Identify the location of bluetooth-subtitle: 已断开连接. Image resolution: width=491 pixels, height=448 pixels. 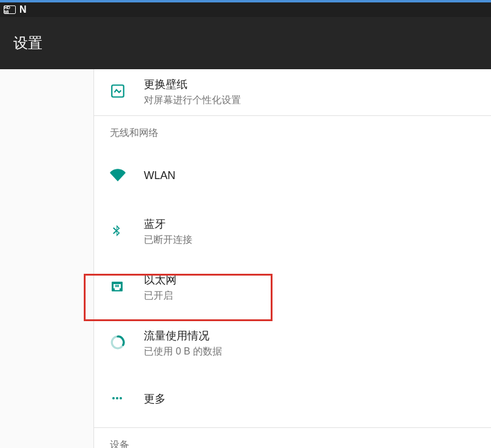
(312, 240).